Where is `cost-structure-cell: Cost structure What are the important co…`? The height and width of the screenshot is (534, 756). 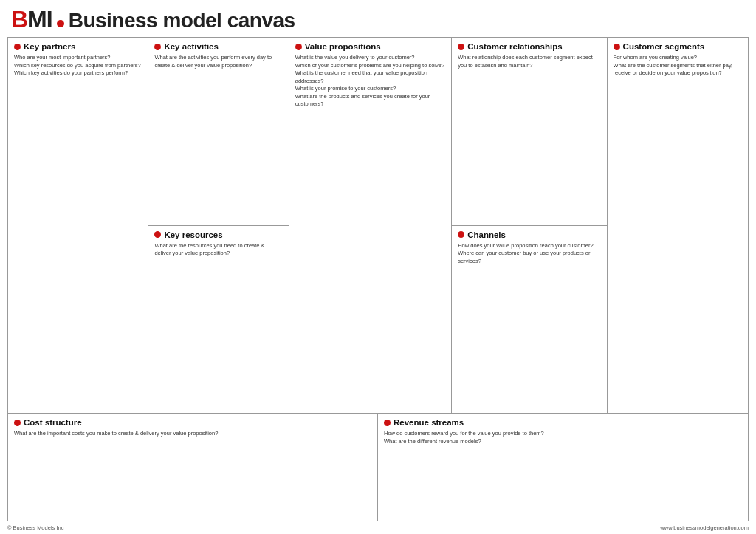
cost-structure-cell: Cost structure What are the important co… is located at coordinates (193, 467).